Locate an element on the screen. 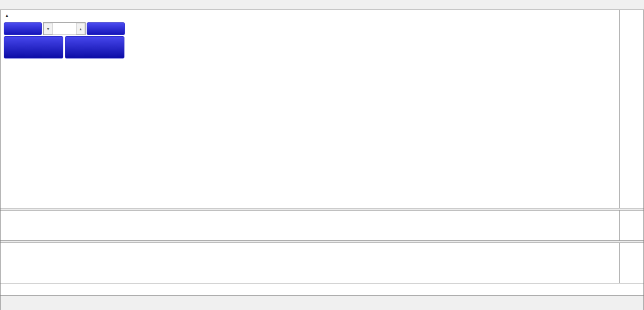 The width and height of the screenshot is (644, 310). ohlc-info-line: ▲ is located at coordinates (12, 15).